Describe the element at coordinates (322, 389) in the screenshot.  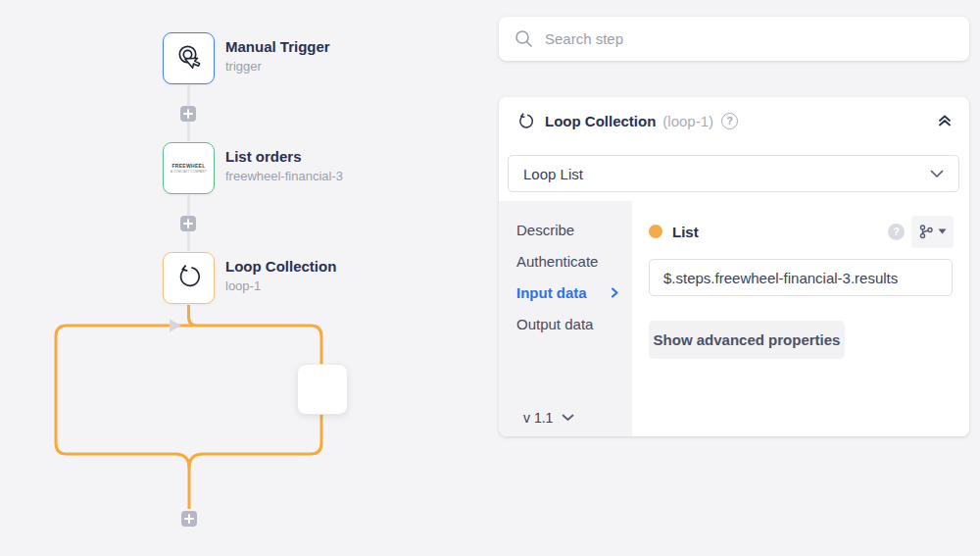
I see `loop-empty-step-slot` at that location.